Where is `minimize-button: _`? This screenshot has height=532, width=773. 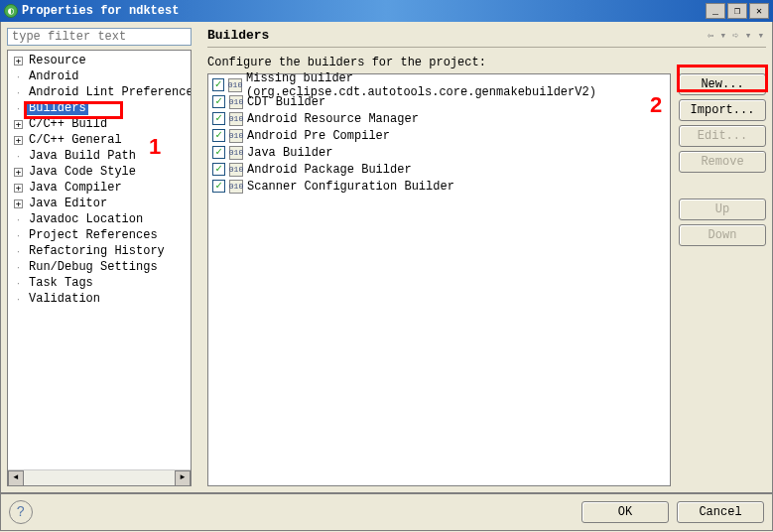
minimize-button: _ is located at coordinates (715, 11).